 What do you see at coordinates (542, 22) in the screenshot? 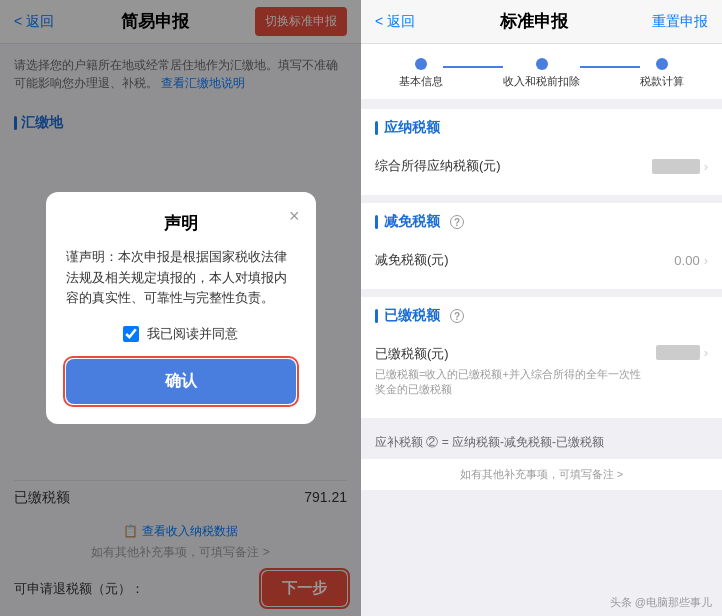
I see `right-header: < 返回 标准申报 重置申报` at bounding box center [542, 22].